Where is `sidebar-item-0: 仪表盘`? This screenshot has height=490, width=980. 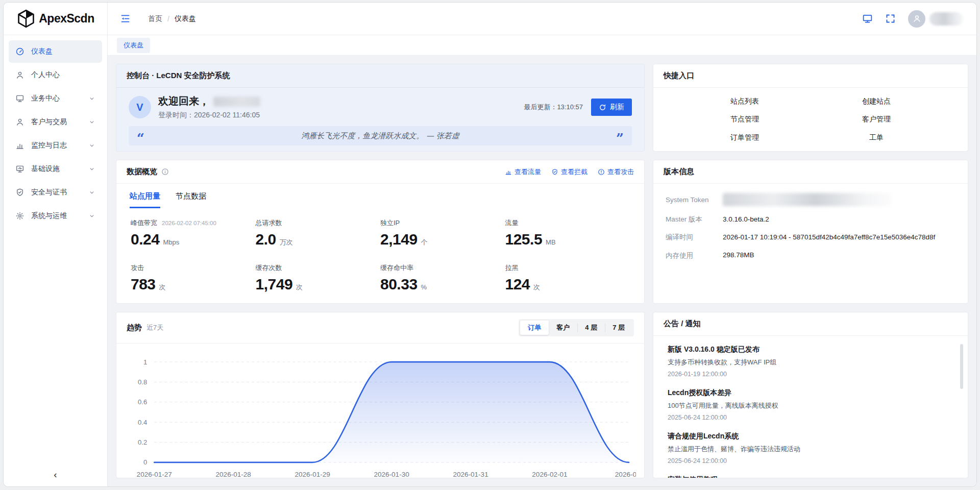
sidebar-item-0: 仪表盘 is located at coordinates (55, 52).